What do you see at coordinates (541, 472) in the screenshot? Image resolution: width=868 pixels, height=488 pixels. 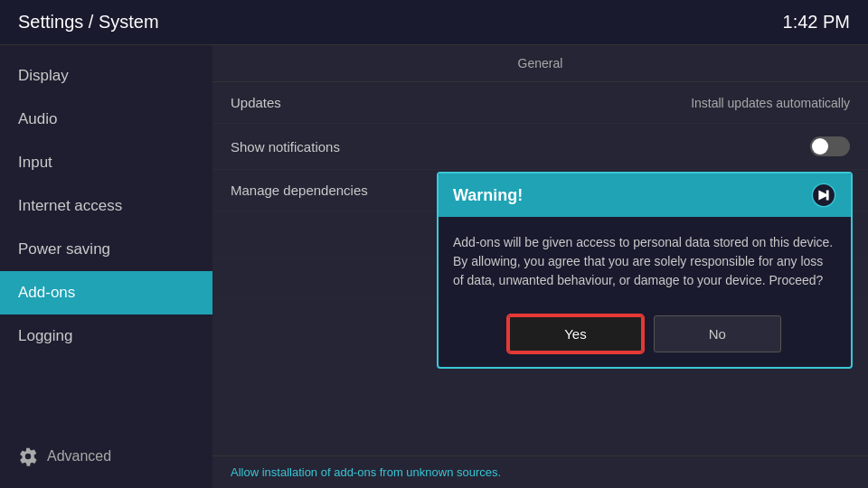 I see `bottom-hint: Allow installation of add-ons from unkno…` at bounding box center [541, 472].